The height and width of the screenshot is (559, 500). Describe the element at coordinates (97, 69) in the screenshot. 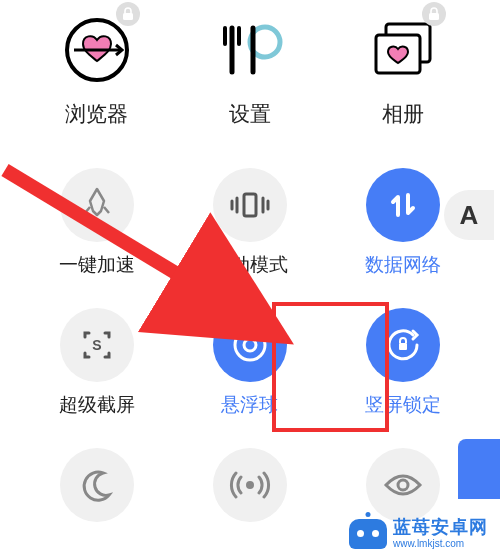

I see `app-item-browser: 浏览器` at that location.